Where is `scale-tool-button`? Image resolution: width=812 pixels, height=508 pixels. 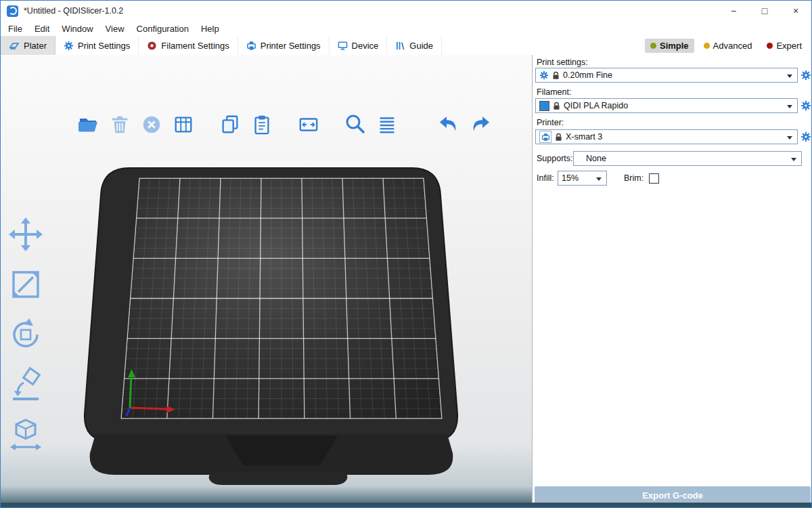
scale-tool-button is located at coordinates (26, 284).